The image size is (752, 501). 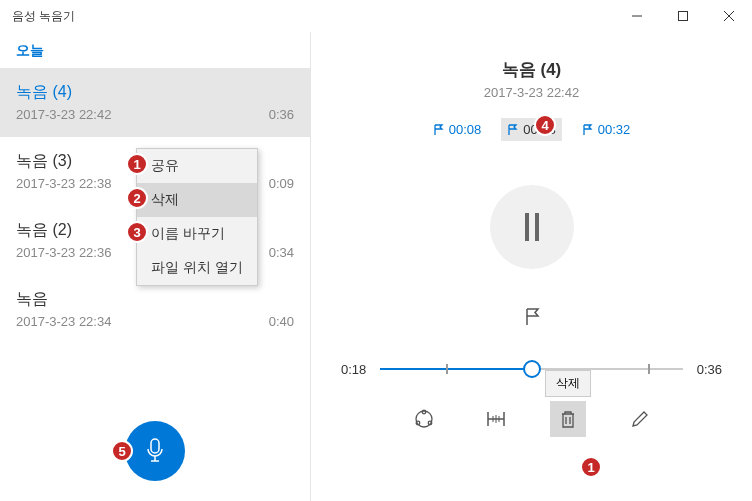 I want to click on rec-datetime: 2017-3-23 22:34, so click(x=64, y=322).